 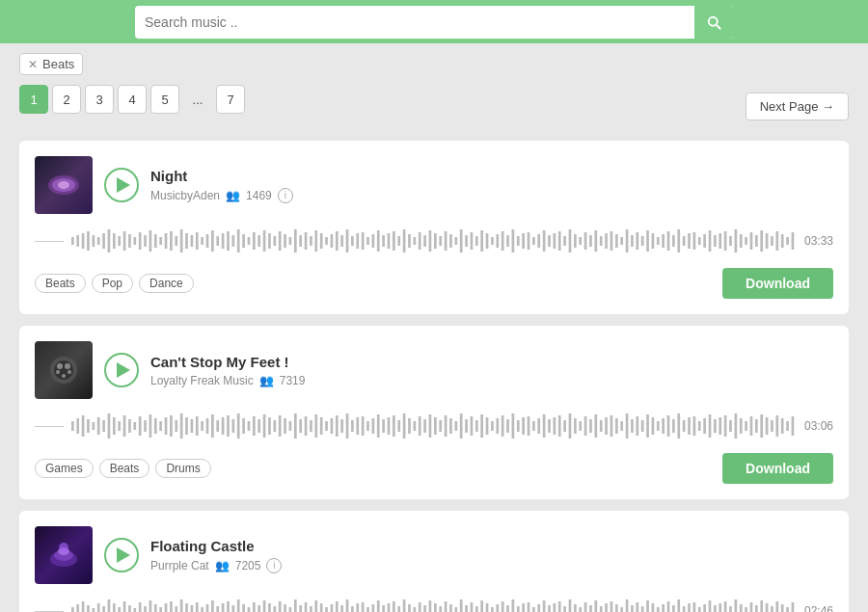 I want to click on waveform-row-floating-castle: 02:46, so click(x=434, y=603).